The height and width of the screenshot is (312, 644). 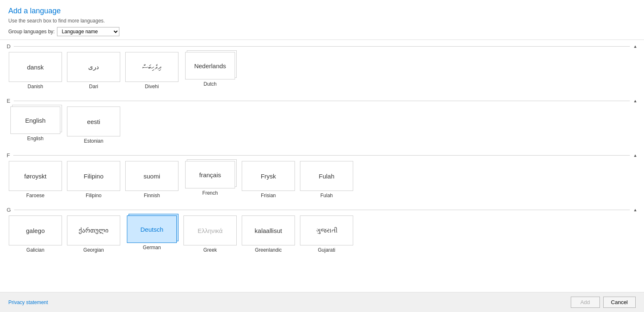 What do you see at coordinates (35, 67) in the screenshot?
I see `lang-flag: dansk` at bounding box center [35, 67].